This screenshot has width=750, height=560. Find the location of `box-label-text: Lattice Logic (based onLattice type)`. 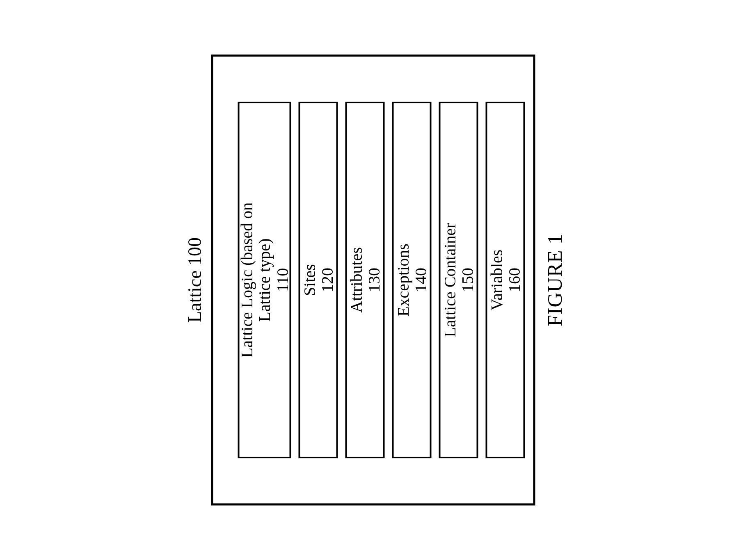

box-label-text: Lattice Logic (based onLattice type) is located at coordinates (256, 280).